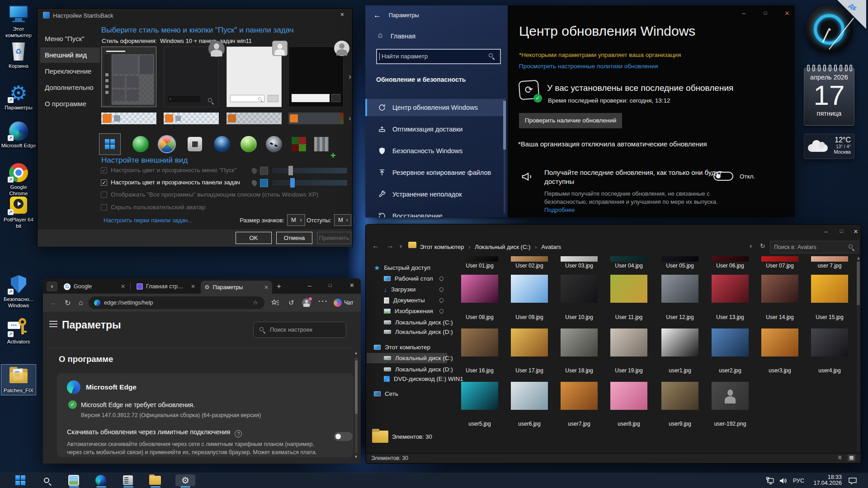  What do you see at coordinates (442, 247) in the screenshot?
I see `breadcrumb-item: Этот компьютер` at bounding box center [442, 247].